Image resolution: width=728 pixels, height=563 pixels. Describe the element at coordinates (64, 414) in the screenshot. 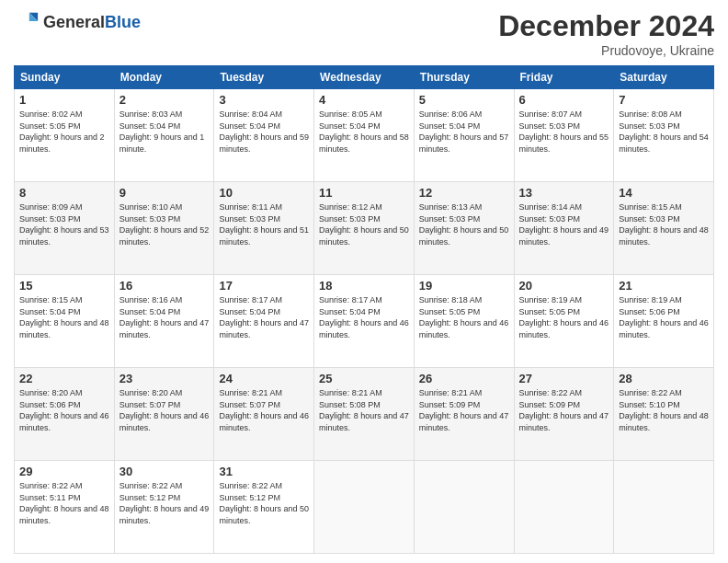

I see `table-cell: 22 Sunrise: 8:20 AMSunset: 5:06 PMDaylig…` at that location.